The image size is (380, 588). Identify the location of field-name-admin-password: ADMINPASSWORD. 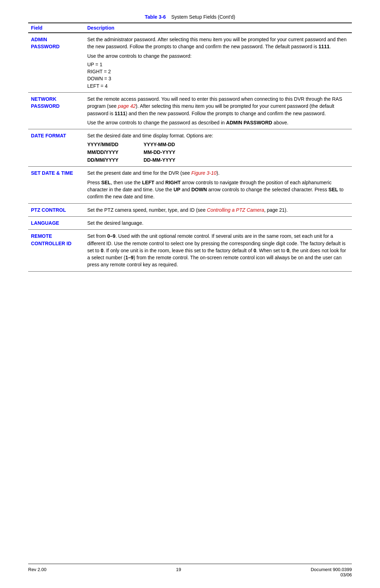
(45, 43).